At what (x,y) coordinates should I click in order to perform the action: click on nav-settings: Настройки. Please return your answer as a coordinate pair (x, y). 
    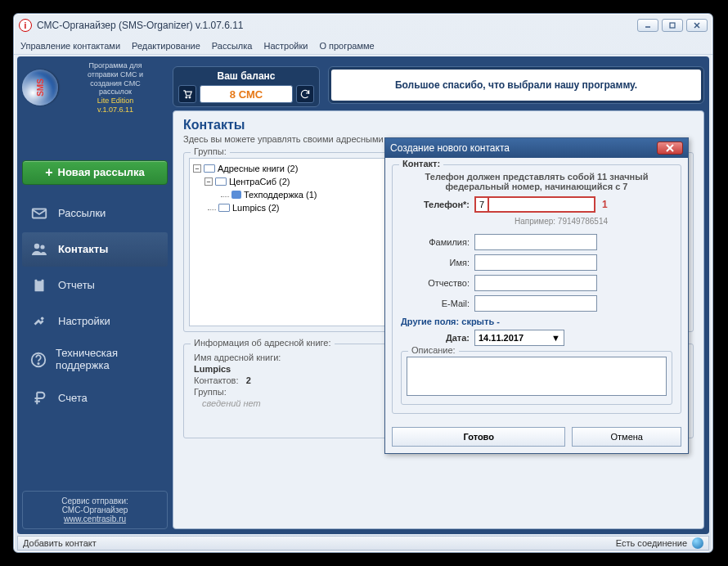
    Looking at the image, I should click on (95, 321).